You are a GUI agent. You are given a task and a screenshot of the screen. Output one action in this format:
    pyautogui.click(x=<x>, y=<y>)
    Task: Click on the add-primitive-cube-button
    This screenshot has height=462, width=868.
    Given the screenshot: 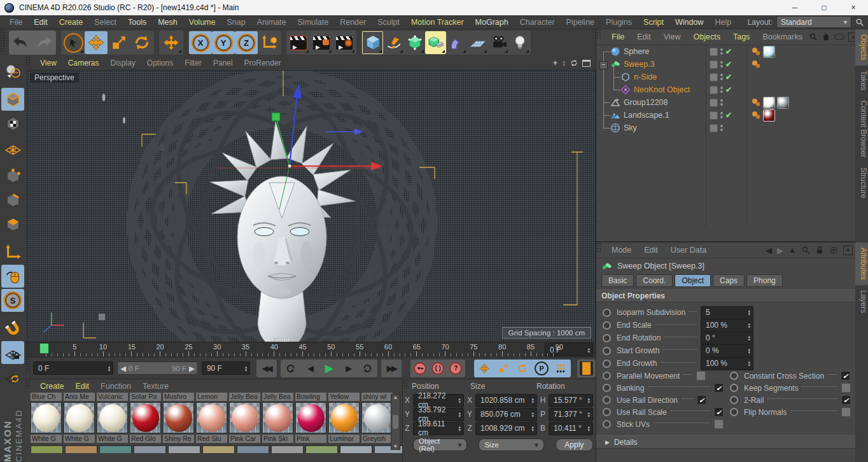 What is the action you would take?
    pyautogui.click(x=373, y=43)
    